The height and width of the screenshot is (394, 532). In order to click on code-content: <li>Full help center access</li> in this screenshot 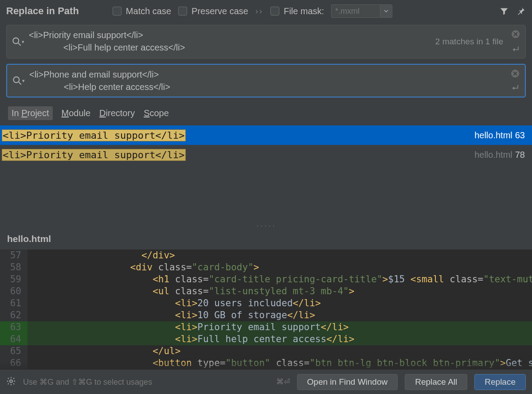, I will do `click(280, 339)`.